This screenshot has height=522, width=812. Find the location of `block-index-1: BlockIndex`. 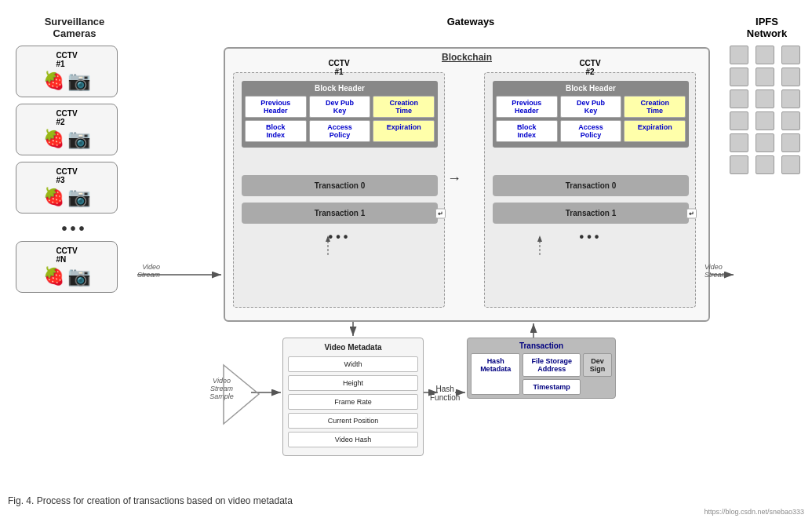

block-index-1: BlockIndex is located at coordinates (276, 131).